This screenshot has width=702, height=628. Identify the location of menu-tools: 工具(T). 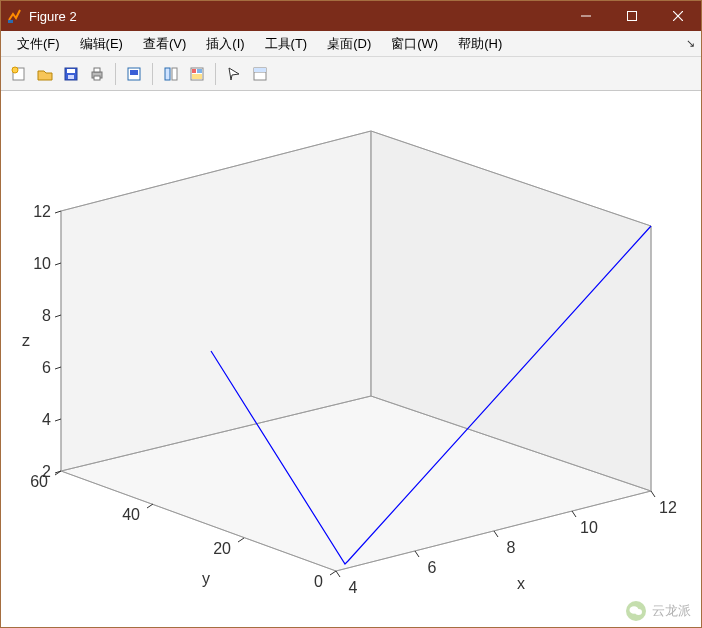
(286, 44).